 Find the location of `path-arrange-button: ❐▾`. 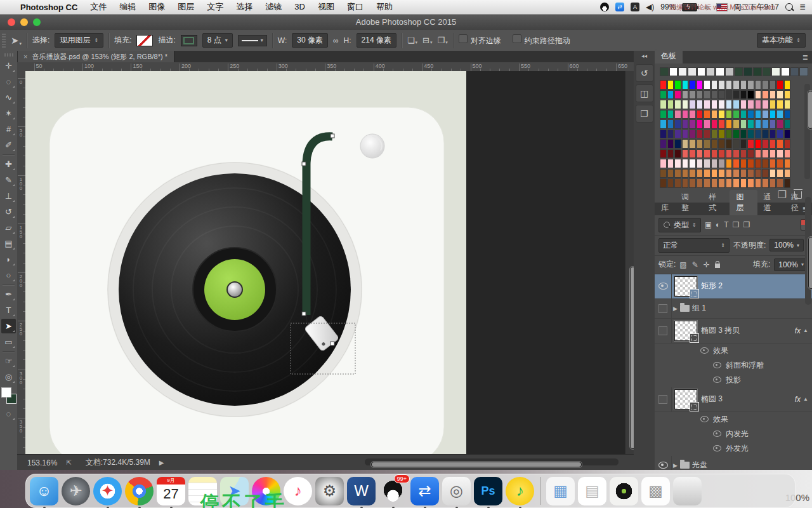

path-arrange-button: ❐▾ is located at coordinates (443, 41).